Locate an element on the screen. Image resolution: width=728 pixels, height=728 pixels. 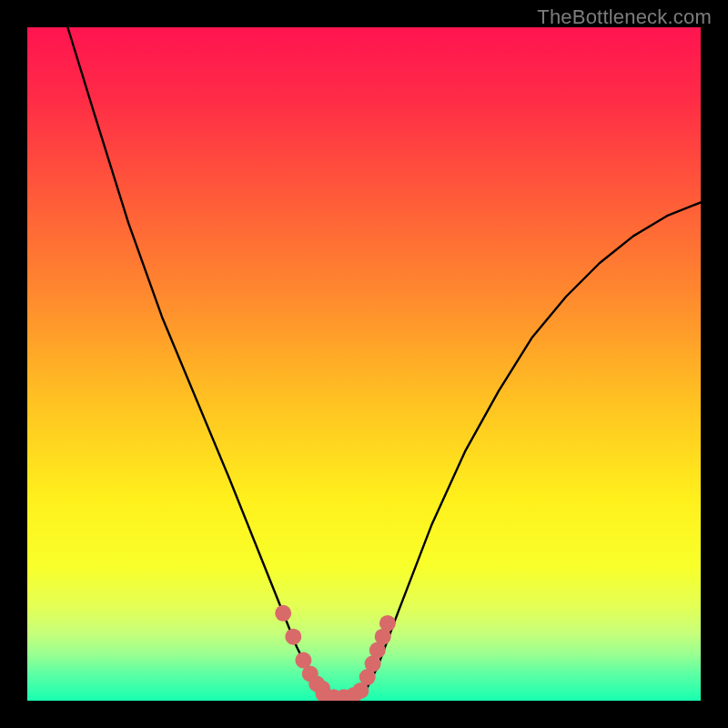
watermark-label: TheBottleneck.com is located at coordinates (624, 17).